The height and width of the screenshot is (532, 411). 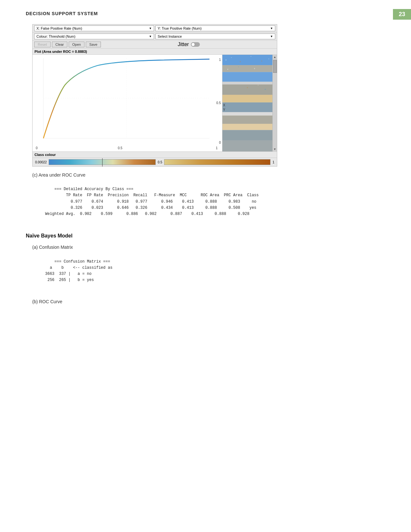 I want to click on select-instance-dropdown: Select Instance ▼, so click(x=215, y=36).